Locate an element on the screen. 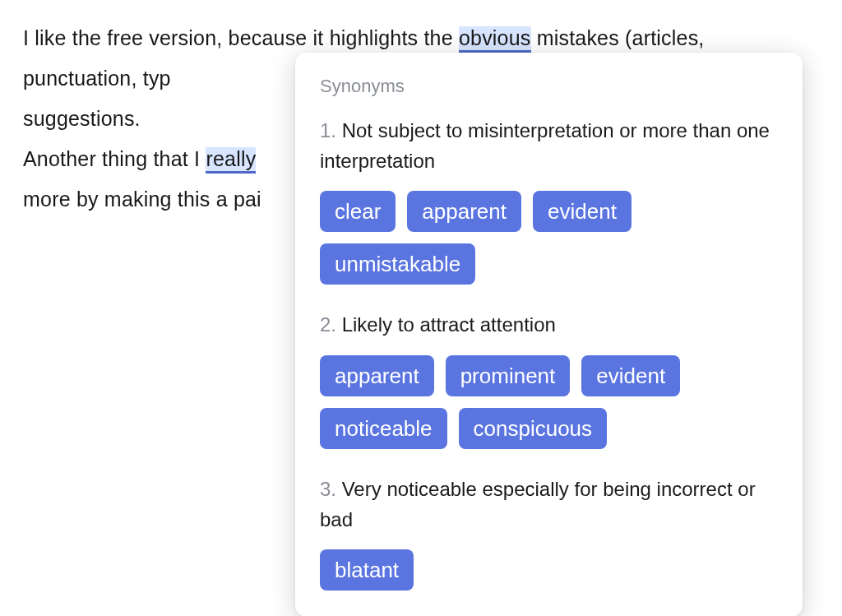  text-segment: more by making this a pai is located at coordinates (142, 199).